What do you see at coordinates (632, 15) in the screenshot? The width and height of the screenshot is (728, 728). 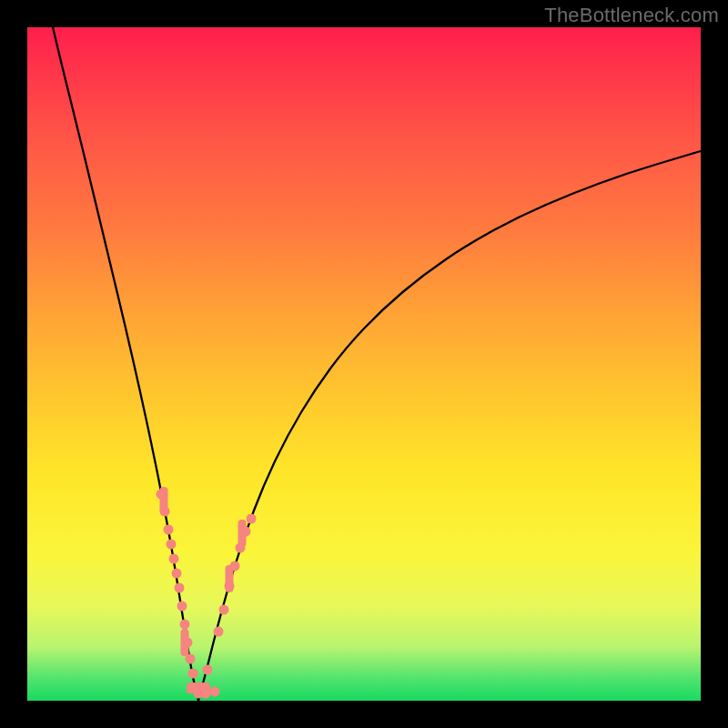 I see `watermark-text: TheBottleneck.com` at bounding box center [632, 15].